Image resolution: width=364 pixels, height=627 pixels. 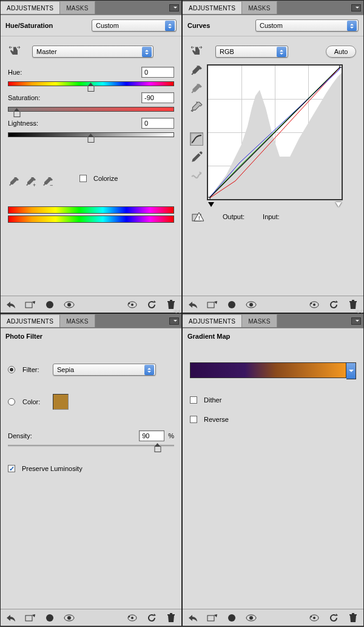 What do you see at coordinates (26, 436) in the screenshot?
I see `density-label: Density:` at bounding box center [26, 436].